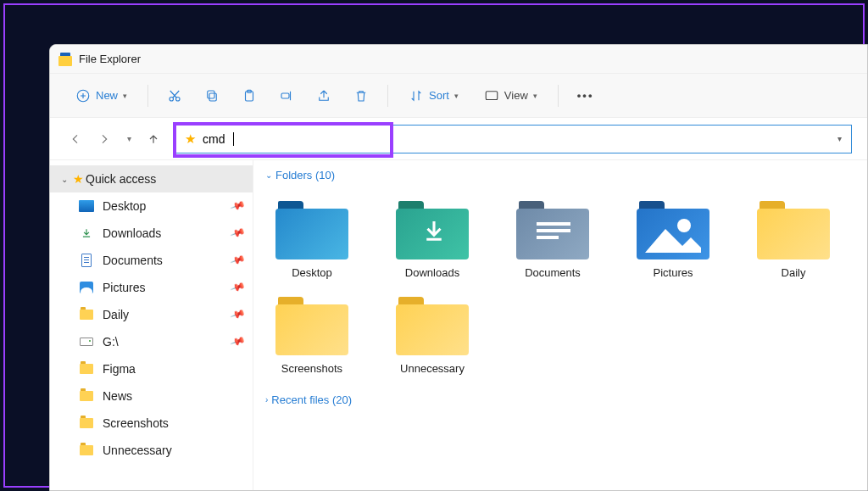  What do you see at coordinates (553, 239) in the screenshot?
I see `folder-item: Documents` at bounding box center [553, 239].